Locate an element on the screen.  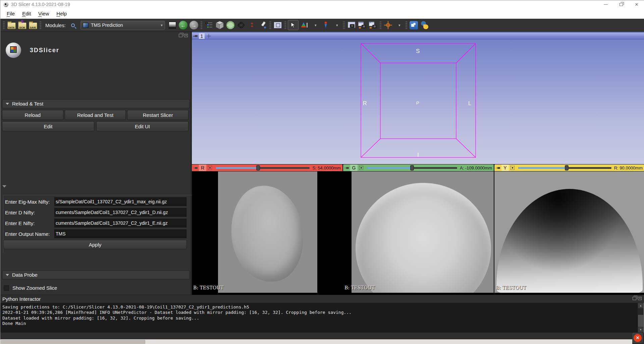
menu-view: View is located at coordinates (44, 13).